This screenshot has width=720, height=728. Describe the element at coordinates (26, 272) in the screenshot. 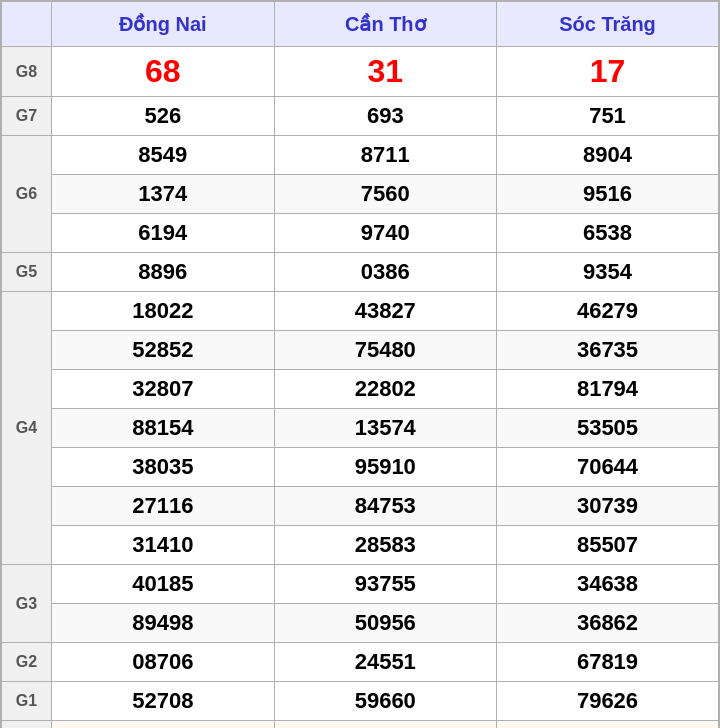

I see `g5-label: G5` at that location.